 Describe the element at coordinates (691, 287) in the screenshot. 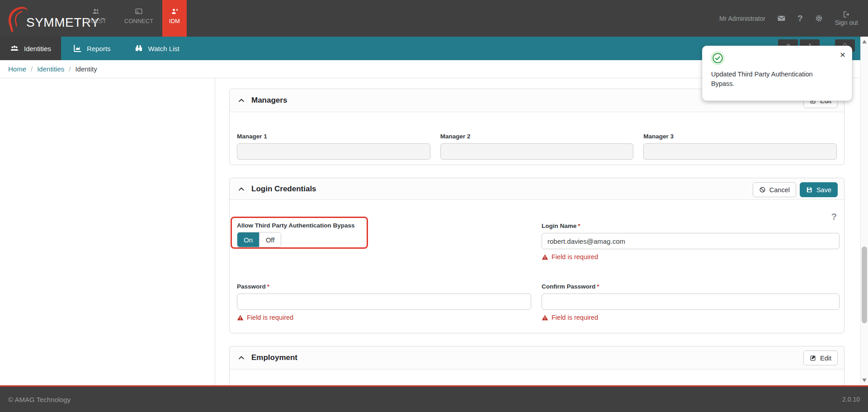

I see `confirm-password-label: Confirm Password*` at that location.